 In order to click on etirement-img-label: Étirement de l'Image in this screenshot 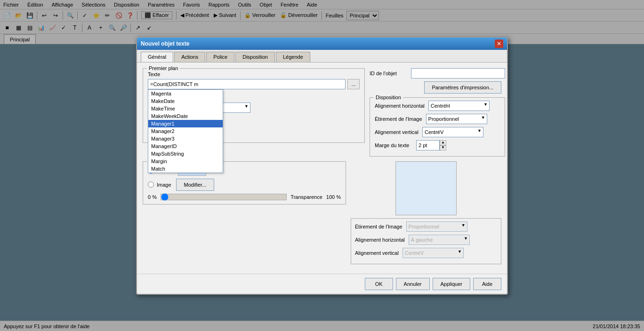, I will do `click(398, 119)`.